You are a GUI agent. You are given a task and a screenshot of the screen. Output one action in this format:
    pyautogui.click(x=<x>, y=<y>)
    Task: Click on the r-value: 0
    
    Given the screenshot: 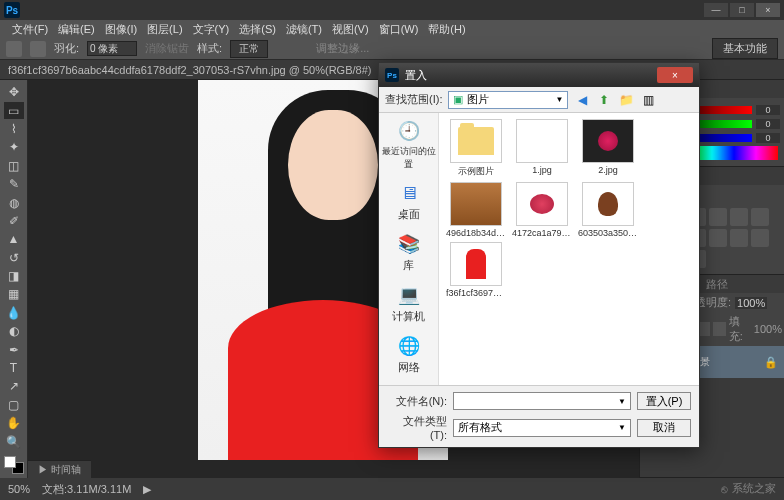 What is the action you would take?
    pyautogui.click(x=768, y=110)
    